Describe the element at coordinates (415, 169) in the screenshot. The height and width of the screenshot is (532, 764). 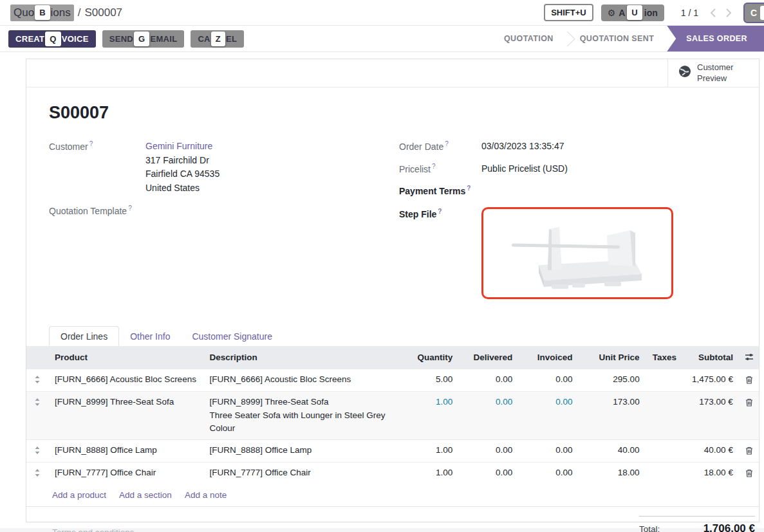
I see `label-text: Pricelist` at that location.